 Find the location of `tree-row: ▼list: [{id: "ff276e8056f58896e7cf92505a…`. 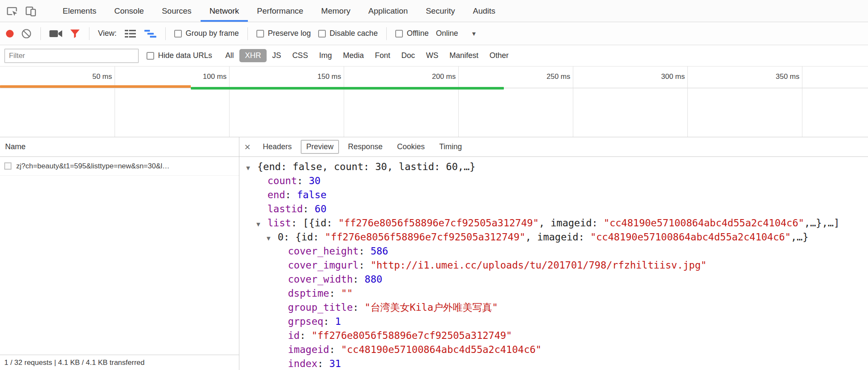

tree-row: ▼list: [{id: "ff276e8056f58896e7cf92505a… is located at coordinates (554, 223).